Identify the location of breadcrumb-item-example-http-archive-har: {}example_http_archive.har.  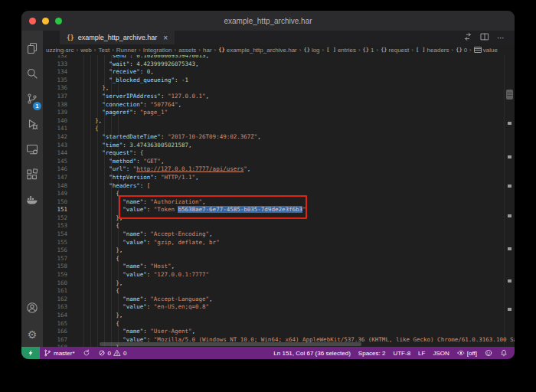
(257, 51).